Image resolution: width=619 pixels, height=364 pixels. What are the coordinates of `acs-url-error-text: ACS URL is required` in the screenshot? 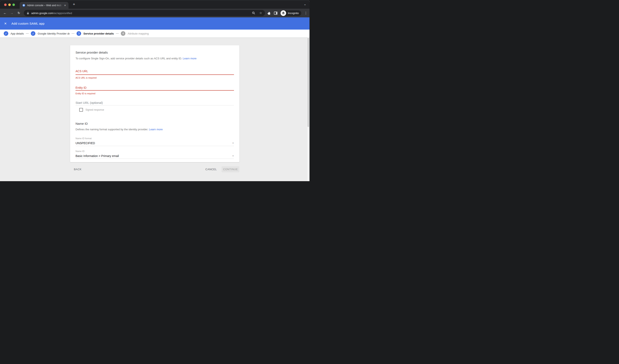 It's located at (155, 78).